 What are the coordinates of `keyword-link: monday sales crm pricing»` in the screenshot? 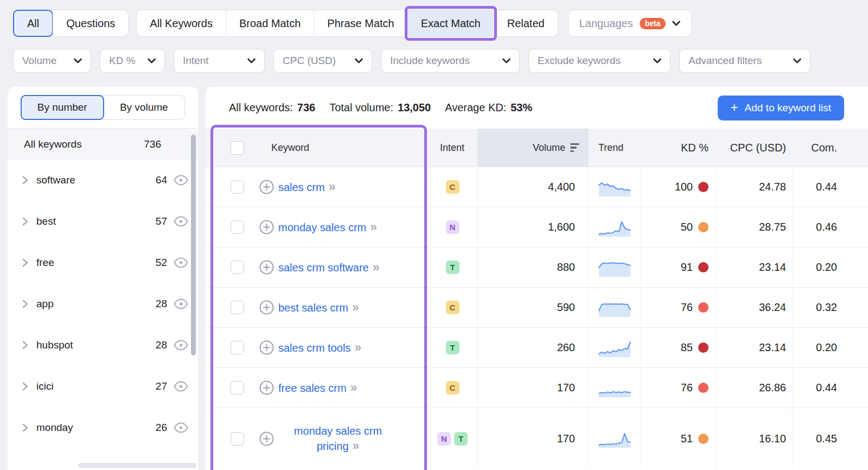 It's located at (338, 439).